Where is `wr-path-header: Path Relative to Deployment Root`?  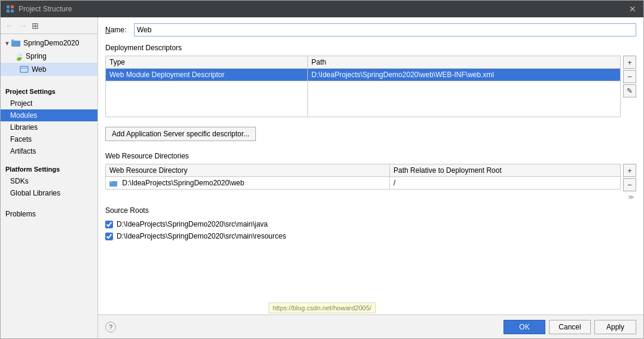 wr-path-header: Path Relative to Deployment Root is located at coordinates (505, 171).